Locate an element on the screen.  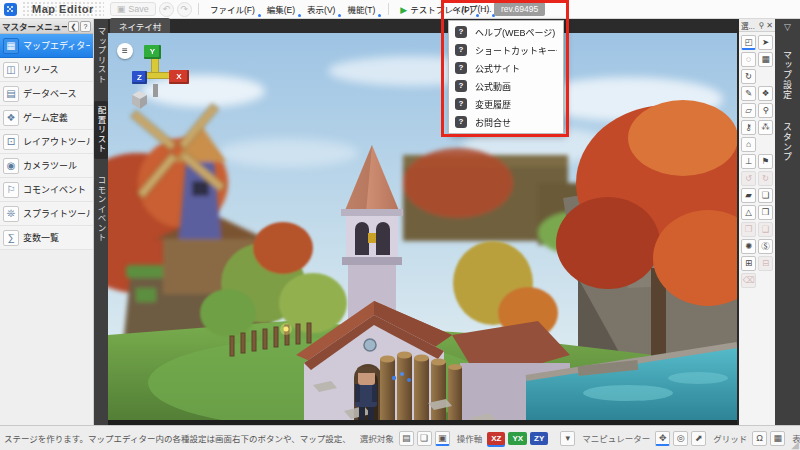
select-objects-button: ❏ is located at coordinates (424, 438).